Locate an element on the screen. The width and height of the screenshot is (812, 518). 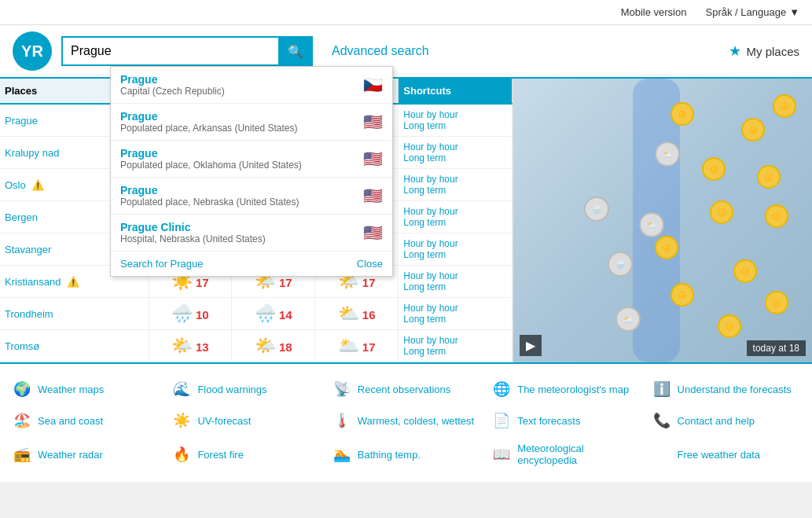
close-dropdown-link: Close is located at coordinates (369, 264).